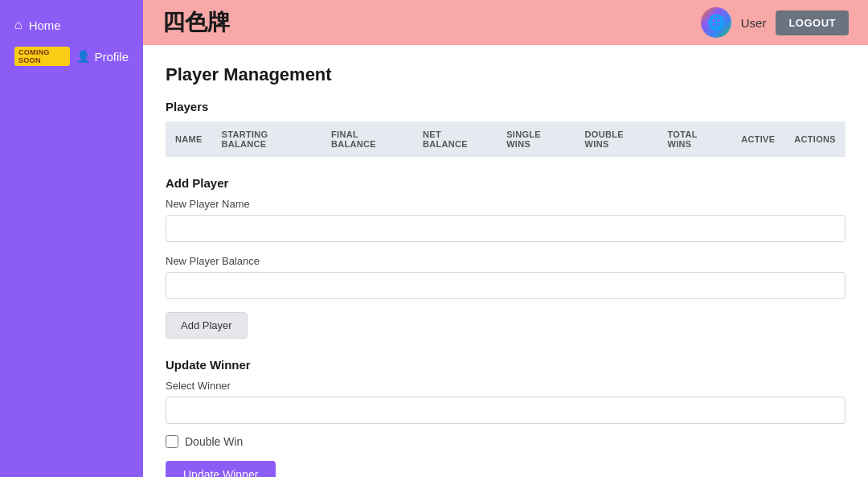 This screenshot has width=868, height=477. Describe the element at coordinates (506, 365) in the screenshot. I see `update-winner-section-title: Update Winner` at that location.